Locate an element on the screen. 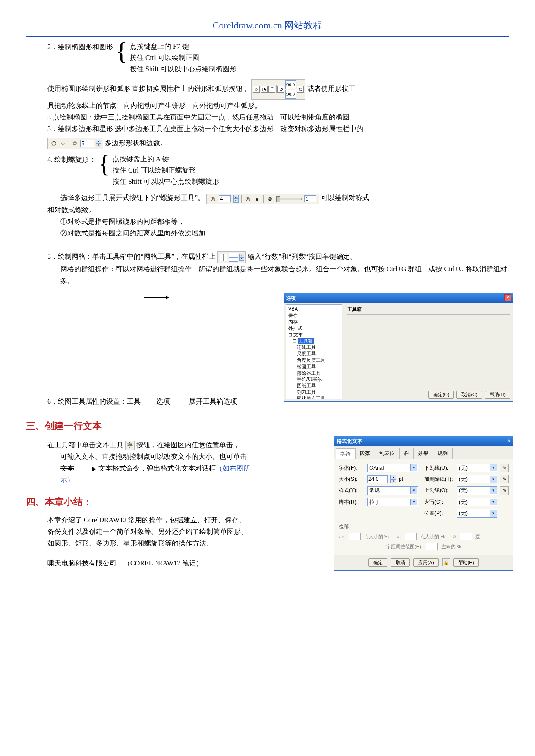 The height and width of the screenshot is (756, 535). tab-fx: 效果 is located at coordinates (423, 453).